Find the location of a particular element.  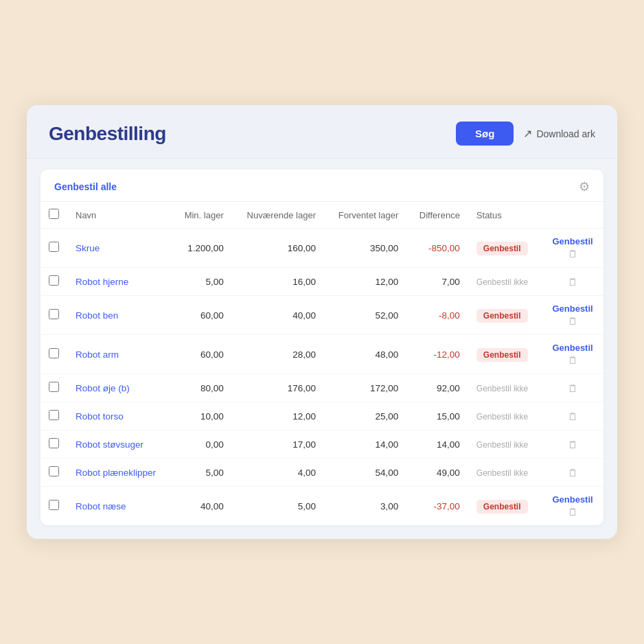

table-row: Robot ben 60,00 40,00 52,00 -8,00 Genbes… is located at coordinates (322, 316).